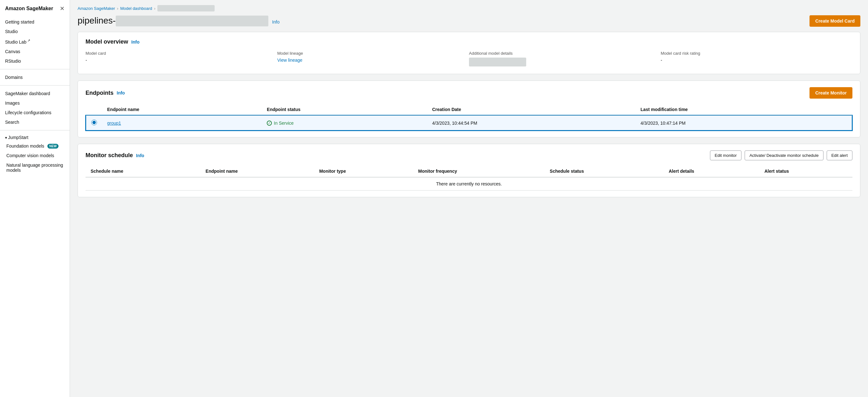 The image size is (868, 397). Describe the element at coordinates (781, 155) in the screenshot. I see `monitor-actions: Edit monitor Activate/ Deactivate monito…` at that location.